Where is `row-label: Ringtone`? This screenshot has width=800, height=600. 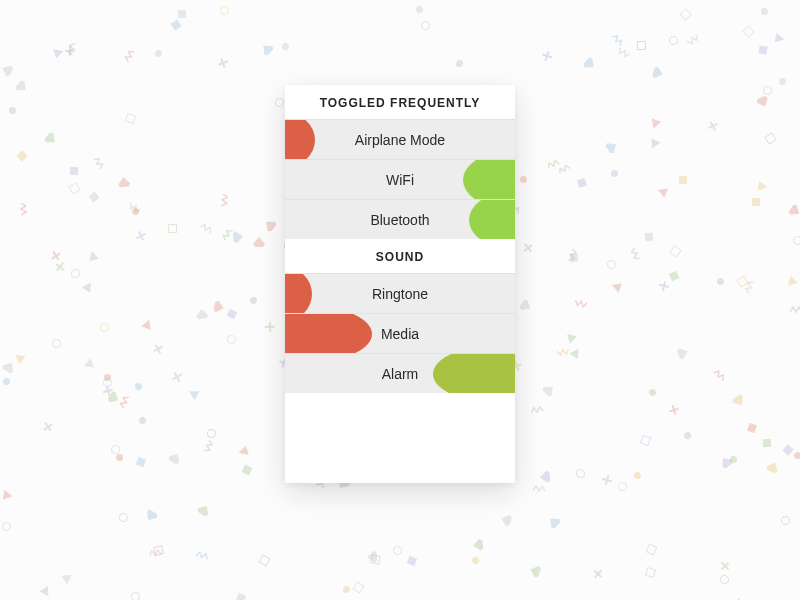 row-label: Ringtone is located at coordinates (400, 294).